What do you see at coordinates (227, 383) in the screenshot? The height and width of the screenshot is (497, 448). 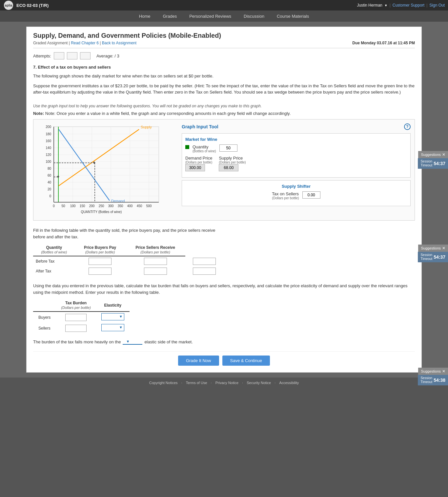 I see `footer-privacy: Privacy Notice` at bounding box center [227, 383].